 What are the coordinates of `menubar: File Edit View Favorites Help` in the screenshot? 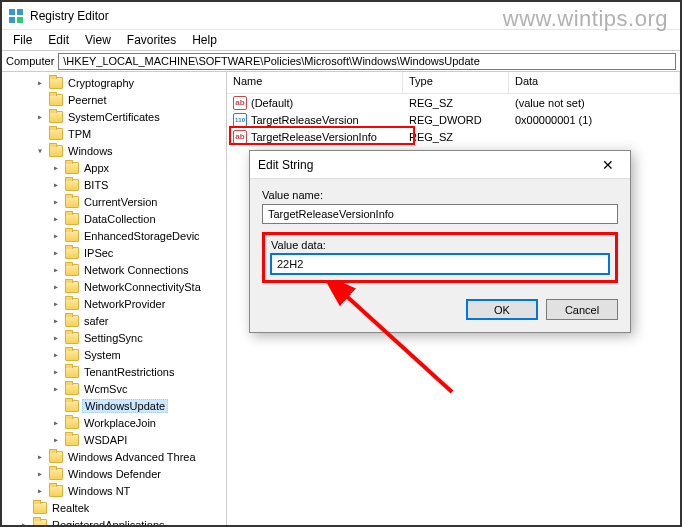 It's located at (341, 40).